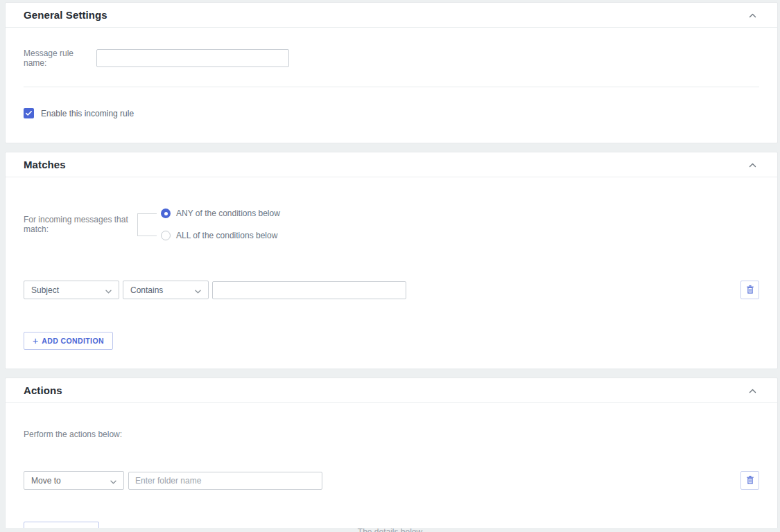 The height and width of the screenshot is (532, 780). I want to click on radio-unselected-icon, so click(166, 236).